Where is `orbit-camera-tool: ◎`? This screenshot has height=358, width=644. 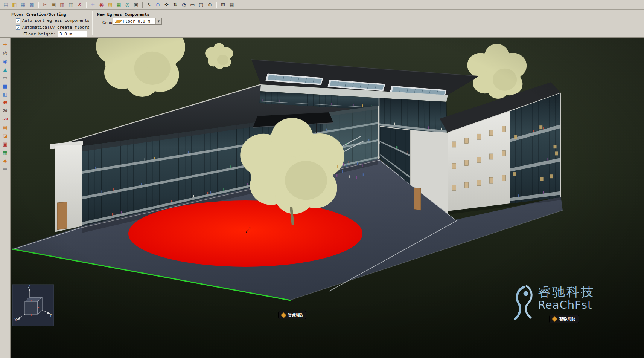 orbit-camera-tool: ◎ is located at coordinates (5, 53).